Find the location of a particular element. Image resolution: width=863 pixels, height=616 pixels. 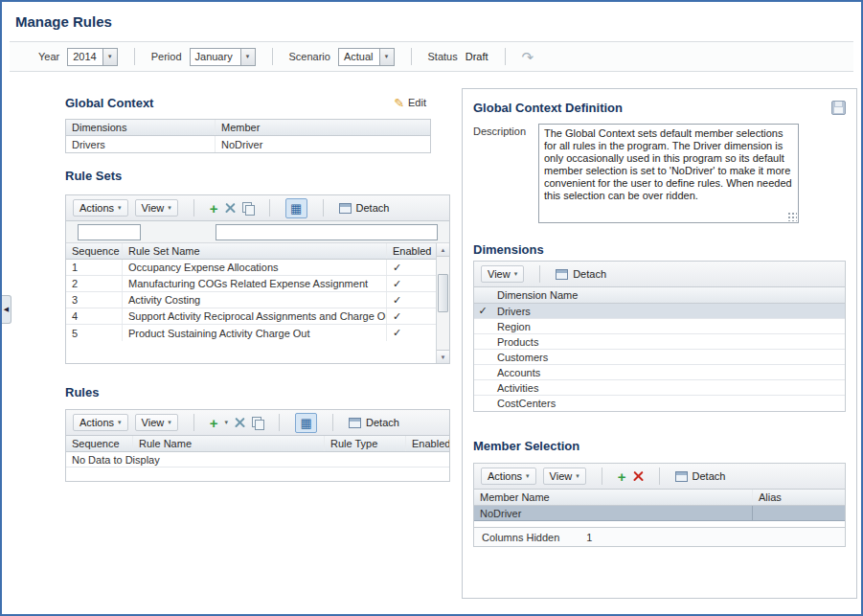

table-row: 2 Manufacturing COGs Related Expense Ass… is located at coordinates (251, 284).